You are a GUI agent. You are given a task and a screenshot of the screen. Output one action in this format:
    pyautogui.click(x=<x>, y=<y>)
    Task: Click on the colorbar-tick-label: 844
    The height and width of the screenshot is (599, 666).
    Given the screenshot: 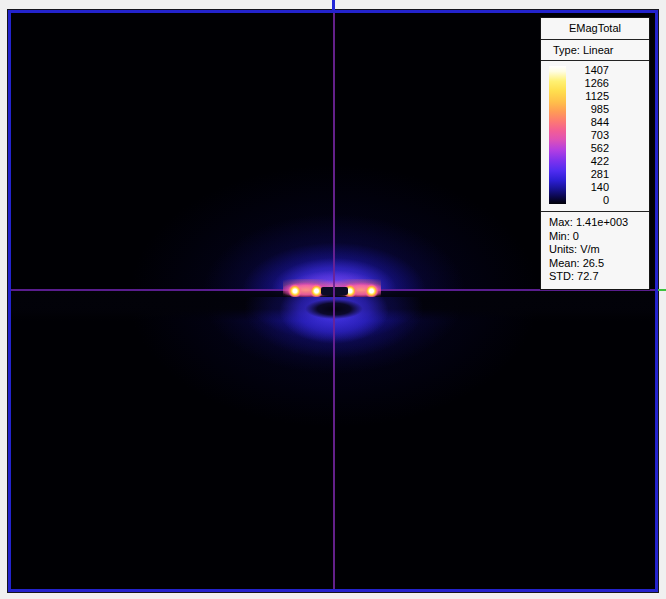 What is the action you would take?
    pyautogui.click(x=592, y=122)
    